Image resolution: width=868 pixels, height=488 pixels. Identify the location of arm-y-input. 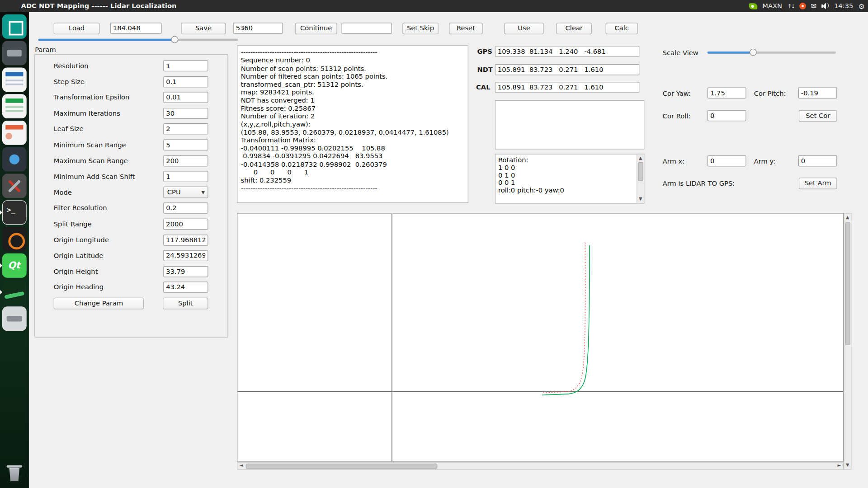
(818, 161).